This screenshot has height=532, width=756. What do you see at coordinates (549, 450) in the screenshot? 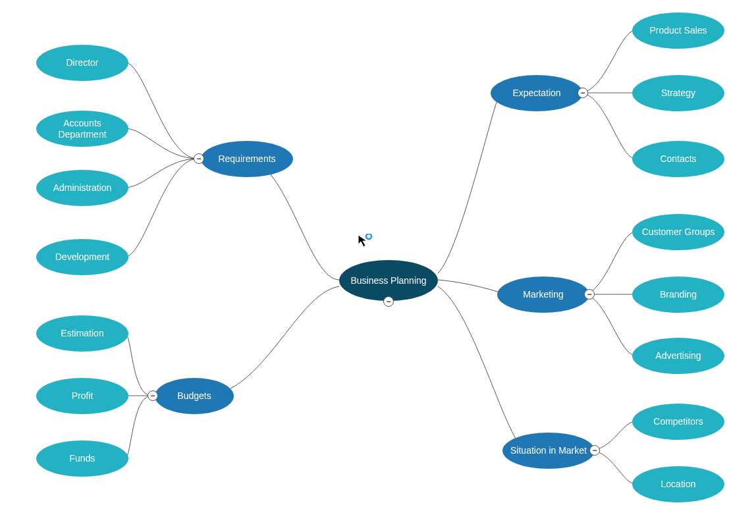
I see `situation-label: Situation in Market` at bounding box center [549, 450].